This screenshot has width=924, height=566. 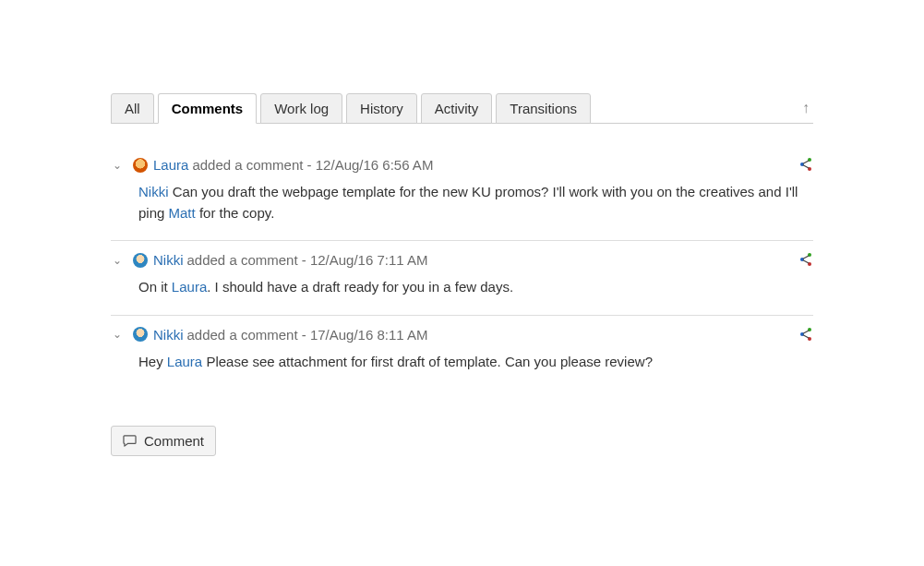 What do you see at coordinates (462, 334) in the screenshot?
I see `comment-header: ⌄Nikki added a comment - 17/Aug/16 8:11 …` at bounding box center [462, 334].